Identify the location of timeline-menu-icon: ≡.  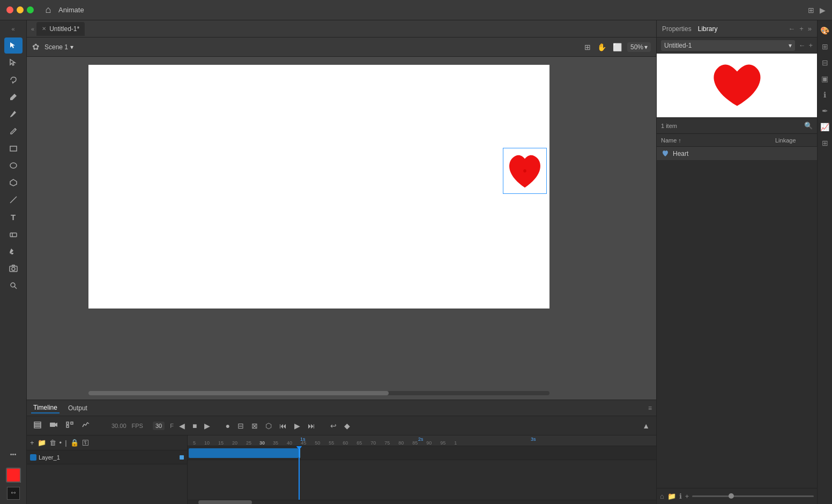
(650, 408).